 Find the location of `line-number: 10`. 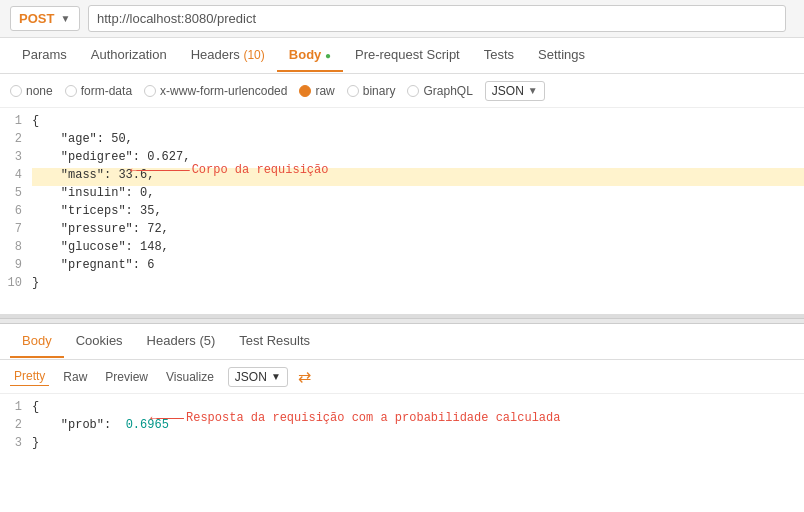

line-number: 10 is located at coordinates (16, 285).